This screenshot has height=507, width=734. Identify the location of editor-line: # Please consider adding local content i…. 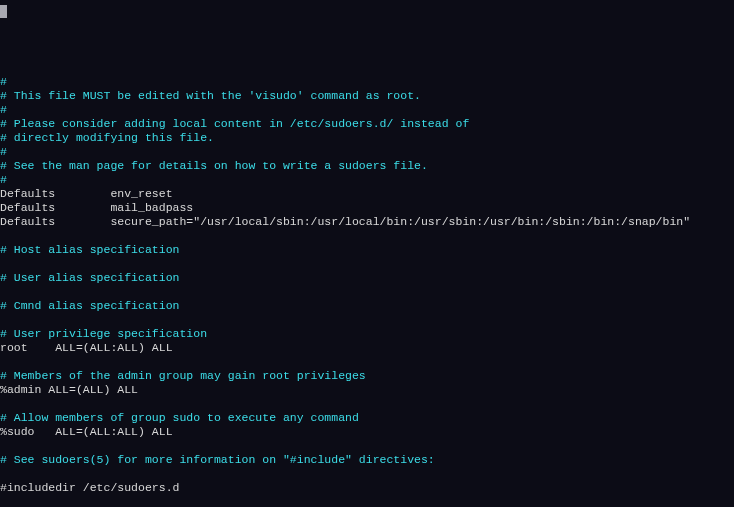
(367, 124).